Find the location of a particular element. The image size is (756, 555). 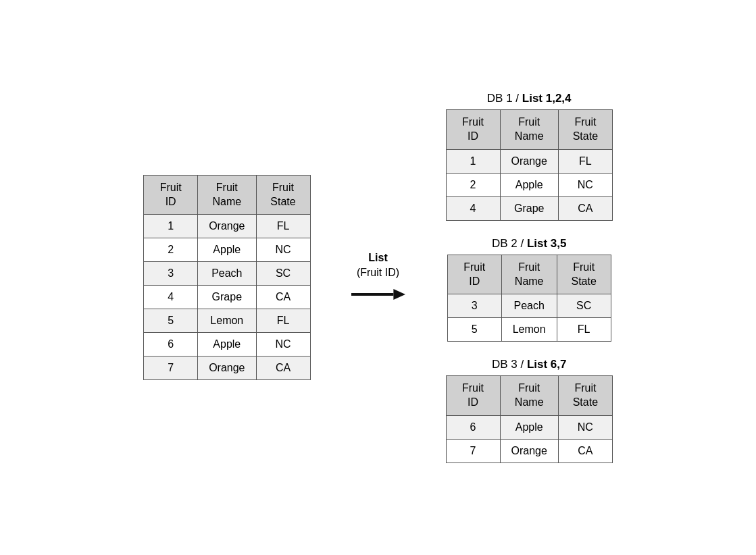

db-block-1: DB 1 / List 1,2,4FruitIDFruitNameFruitSt… is located at coordinates (530, 157).